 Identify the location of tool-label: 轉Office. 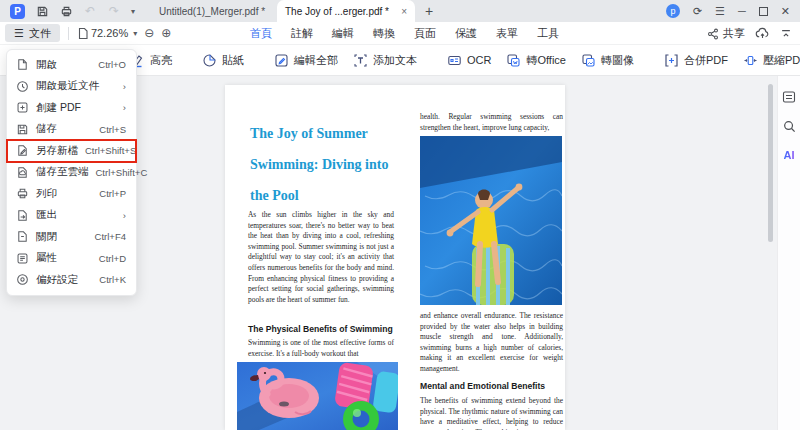
(546, 60).